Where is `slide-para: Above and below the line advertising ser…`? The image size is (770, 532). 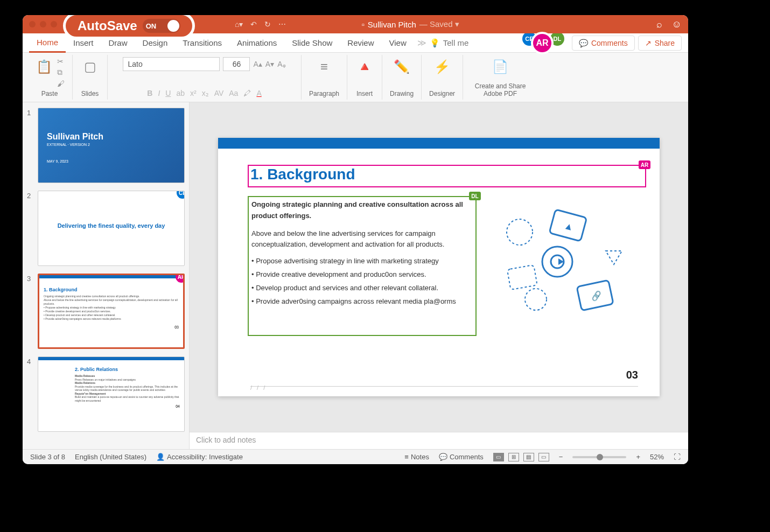 slide-para: Above and below the line advertising ser… is located at coordinates (362, 240).